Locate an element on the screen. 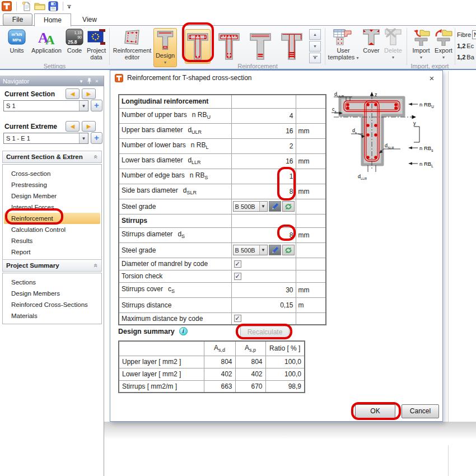 The width and height of the screenshot is (476, 476). project-data-button: Project data is located at coordinates (96, 44).